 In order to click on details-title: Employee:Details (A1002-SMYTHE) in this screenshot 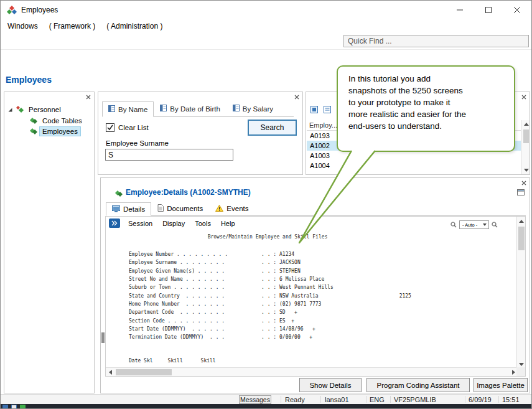, I will do `click(188, 192)`.